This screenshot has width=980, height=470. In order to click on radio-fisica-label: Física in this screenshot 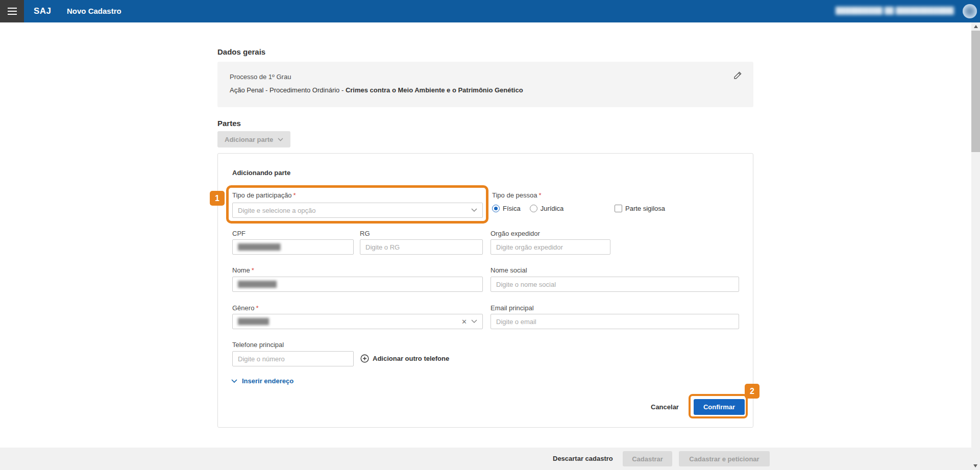, I will do `click(511, 208)`.